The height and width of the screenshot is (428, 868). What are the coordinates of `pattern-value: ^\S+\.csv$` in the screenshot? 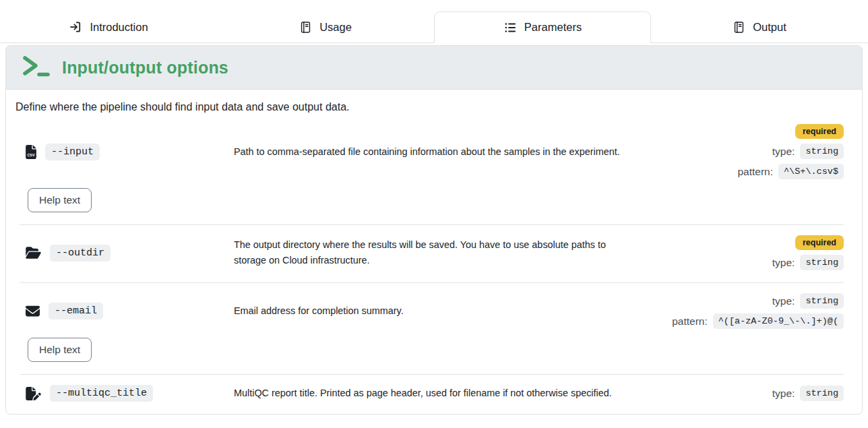 It's located at (811, 171).